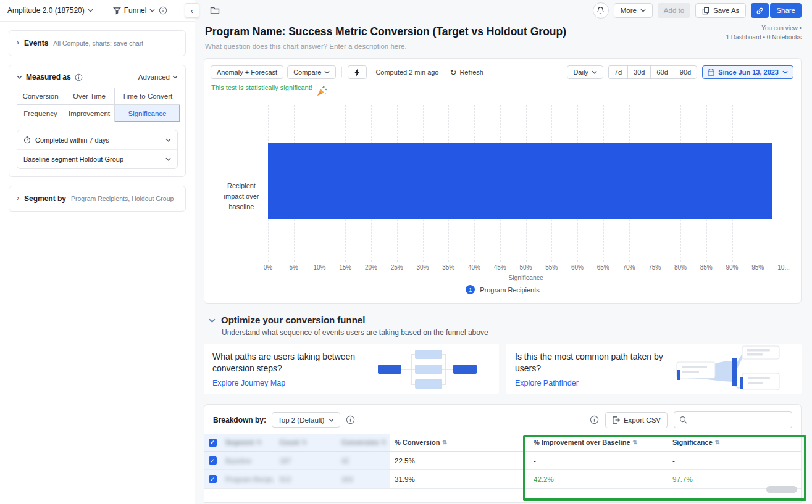 This screenshot has height=504, width=812. Describe the element at coordinates (240, 420) in the screenshot. I see `breakdown-by-label: Breakdown by:` at that location.